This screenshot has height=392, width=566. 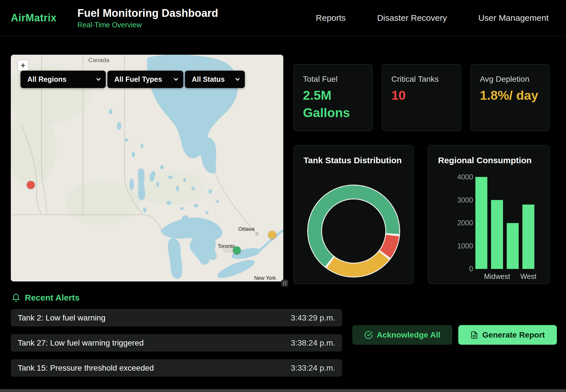 I want to click on alert-row: Tank 15: Pressure threshold exceeded 3:3…, so click(x=176, y=368).